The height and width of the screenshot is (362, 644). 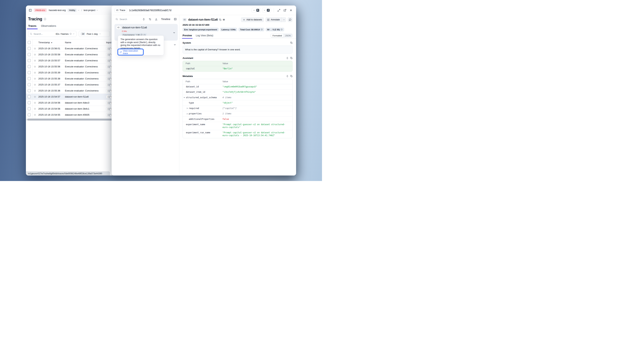 I want to click on sidebar-toggle-icon, so click(x=30, y=10).